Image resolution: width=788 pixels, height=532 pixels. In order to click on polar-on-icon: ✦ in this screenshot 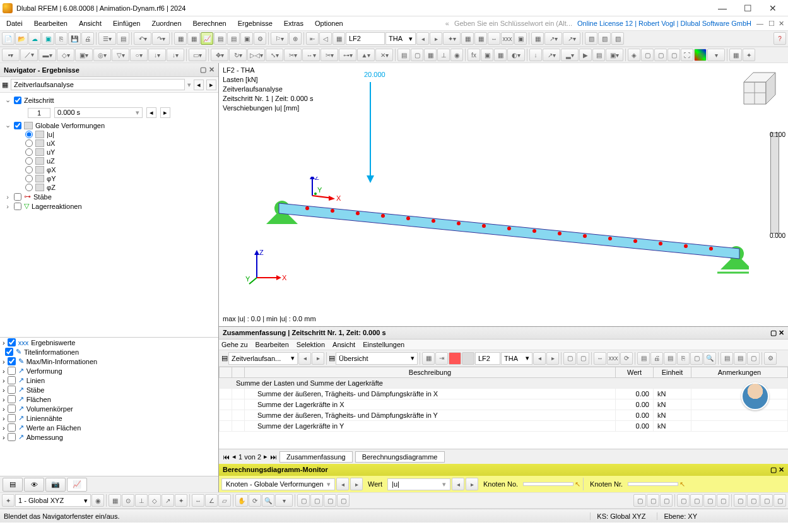, I will do `click(181, 500)`.